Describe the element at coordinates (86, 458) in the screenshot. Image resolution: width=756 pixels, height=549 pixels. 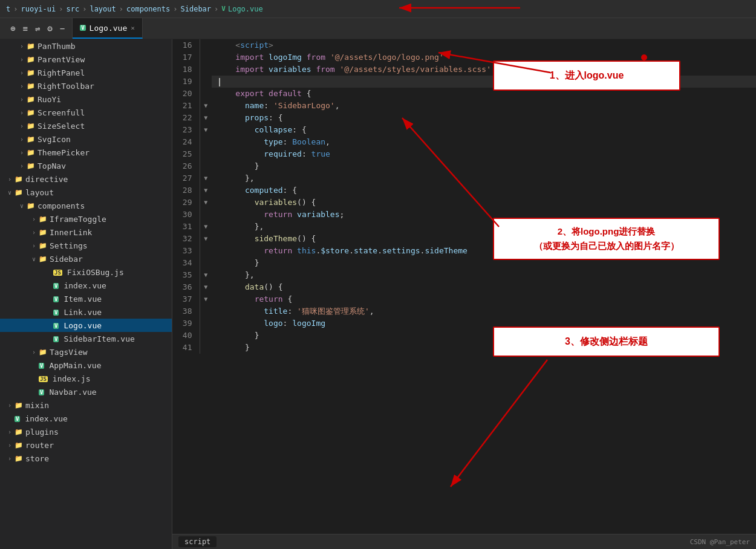
I see `tree-item-store: › 📁 store` at that location.